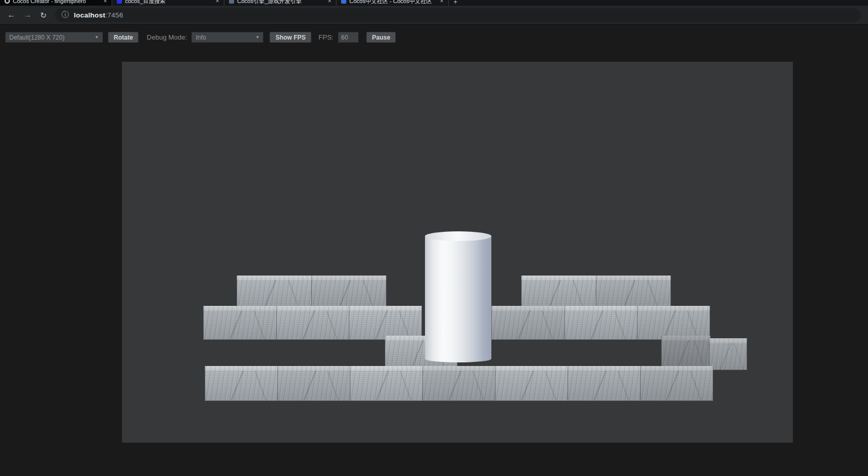  What do you see at coordinates (393, 3) in the screenshot?
I see `browser-tab-cocos-forum: Cocos中文社区 - Cocos中文社区 ×` at bounding box center [393, 3].